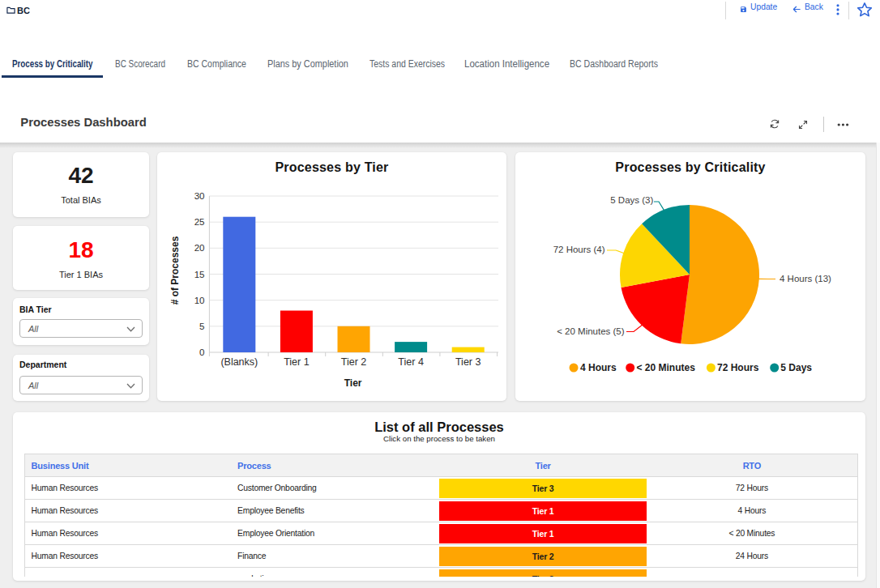 The height and width of the screenshot is (588, 880). I want to click on svg-text: 72 Hours (4), so click(579, 249).